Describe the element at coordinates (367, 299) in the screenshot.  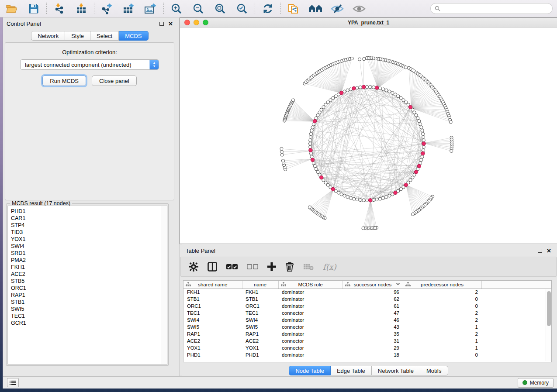
I see `table-row: STB1STB1dominator620` at that location.